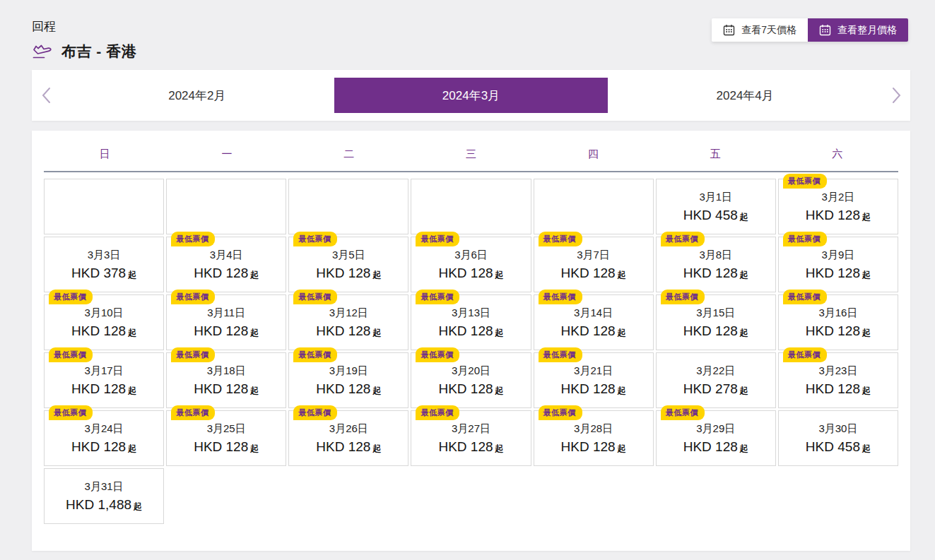  I want to click on calendar-day-cell: 最低票價 3月21日 HKD 128起, so click(594, 380).